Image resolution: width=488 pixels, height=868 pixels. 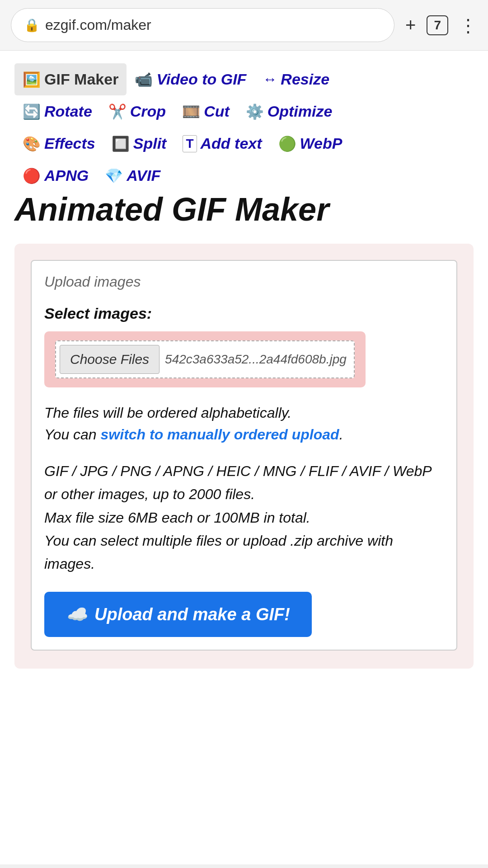 What do you see at coordinates (137, 111) in the screenshot?
I see `nav-item-crop: ✂️ Crop` at bounding box center [137, 111].